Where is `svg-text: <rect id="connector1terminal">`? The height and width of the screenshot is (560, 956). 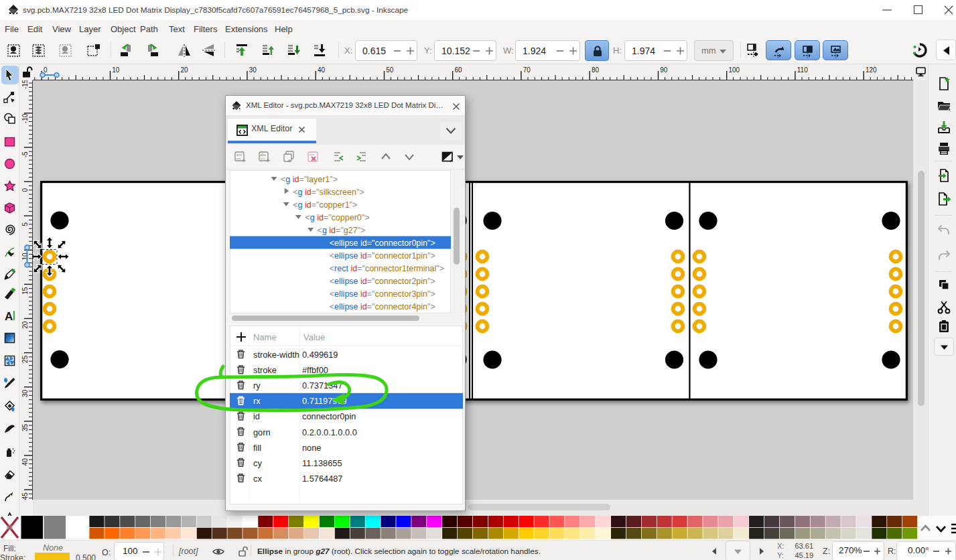
svg-text: <rect id="connector1terminal"> is located at coordinates (387, 269).